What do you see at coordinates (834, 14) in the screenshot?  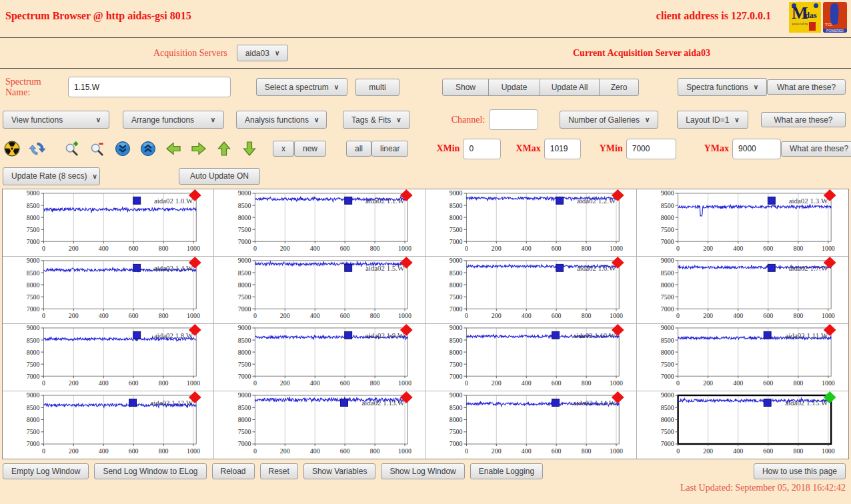 I see `tcl-feather-icon` at bounding box center [834, 14].